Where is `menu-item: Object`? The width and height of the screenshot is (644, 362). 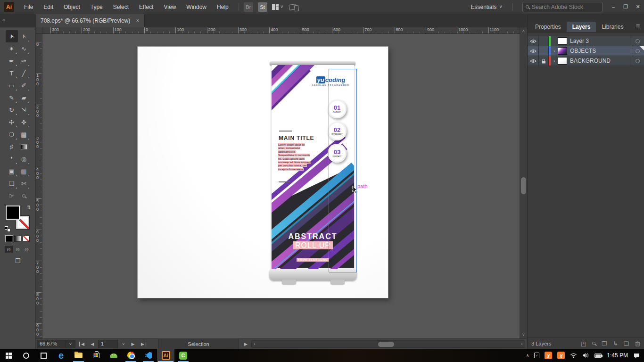 menu-item: Object is located at coordinates (72, 7).